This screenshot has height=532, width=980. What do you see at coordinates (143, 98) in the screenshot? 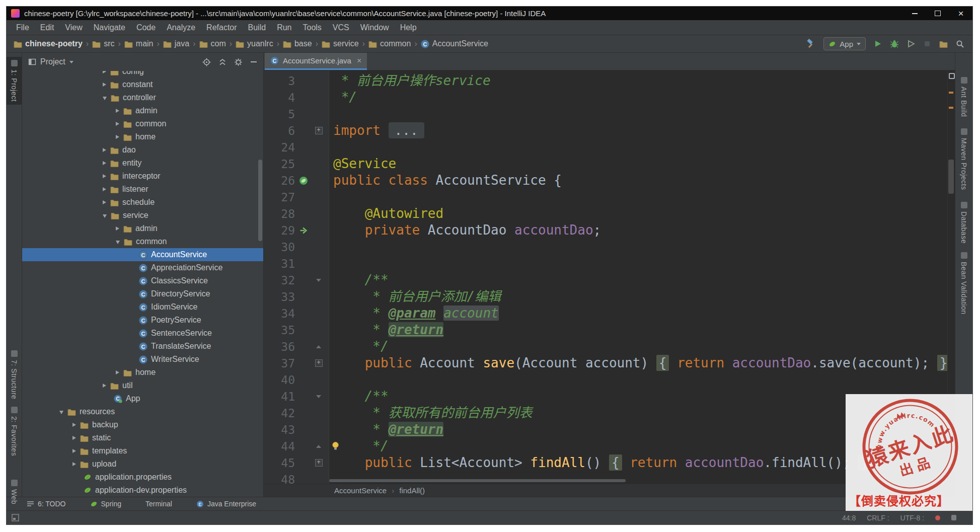
I see `tree-item-controller: controller` at bounding box center [143, 98].